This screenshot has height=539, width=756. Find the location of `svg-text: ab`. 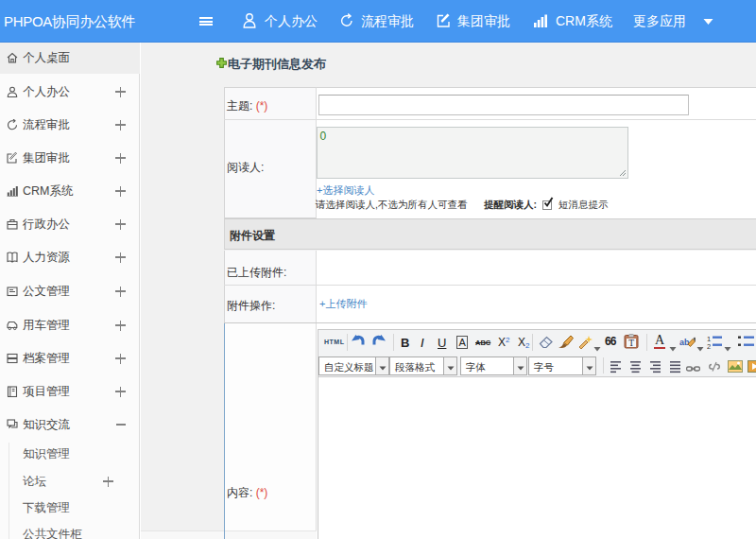

svg-text: ab is located at coordinates (684, 342).